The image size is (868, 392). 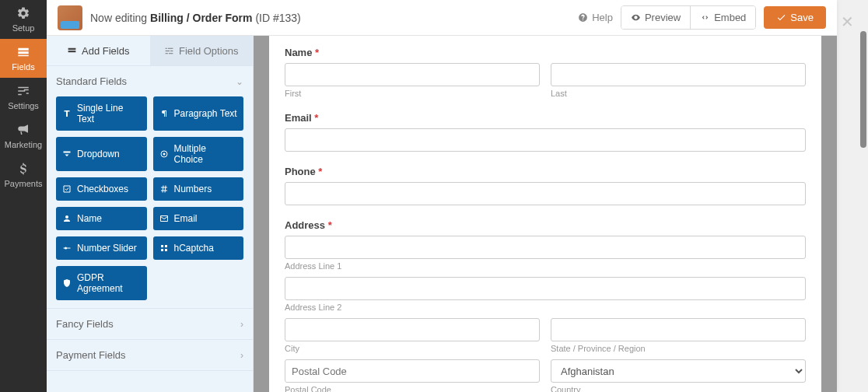 I want to click on preview-button: Preview, so click(x=656, y=17).